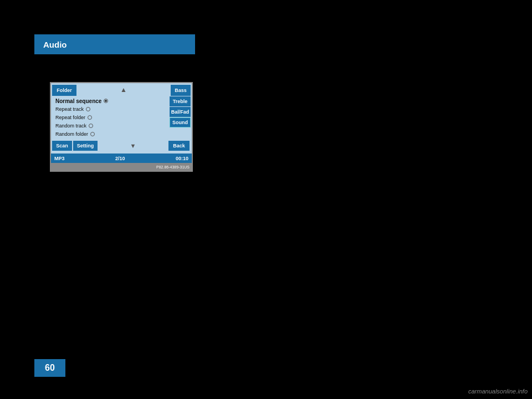  I want to click on menu-item-random-folder: Random folder, so click(111, 134).